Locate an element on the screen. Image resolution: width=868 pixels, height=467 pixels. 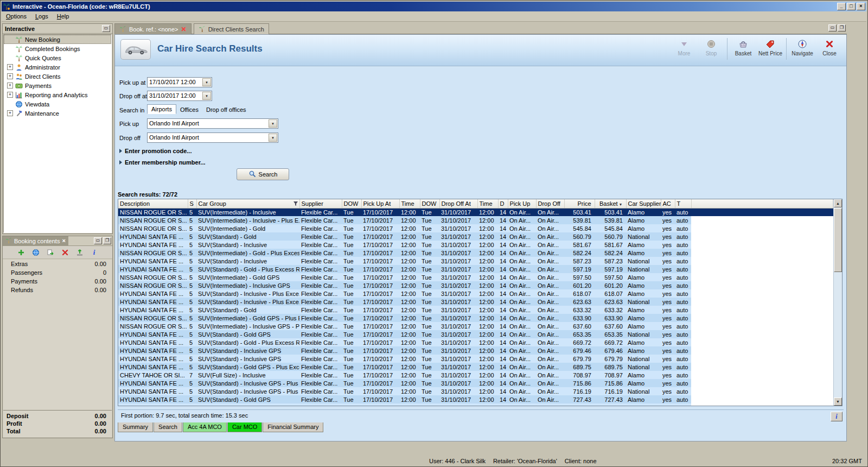
pickup-at-combo: 17/10/2017 12:00 ▼ is located at coordinates (180, 83).